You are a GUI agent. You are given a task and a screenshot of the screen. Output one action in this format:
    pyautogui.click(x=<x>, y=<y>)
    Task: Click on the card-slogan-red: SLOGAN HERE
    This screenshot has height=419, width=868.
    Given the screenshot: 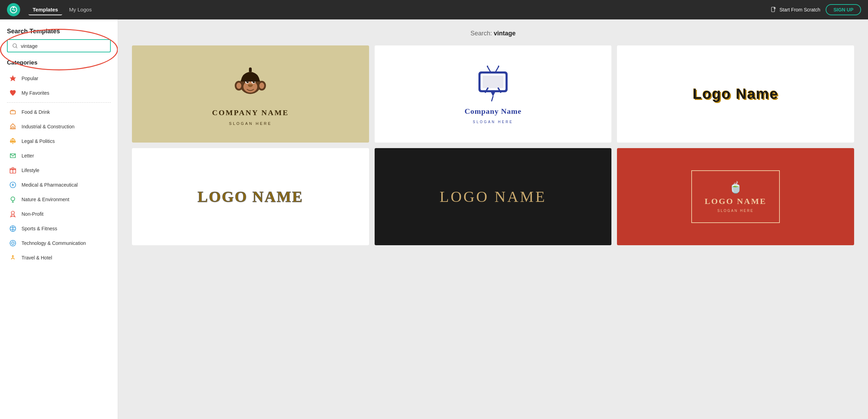 What is the action you would take?
    pyautogui.click(x=735, y=211)
    